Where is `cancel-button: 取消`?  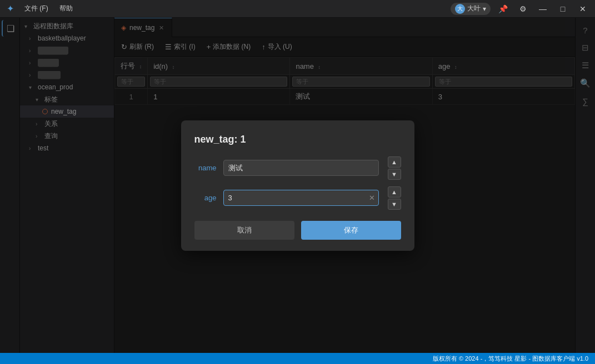 cancel-button: 取消 is located at coordinates (244, 230).